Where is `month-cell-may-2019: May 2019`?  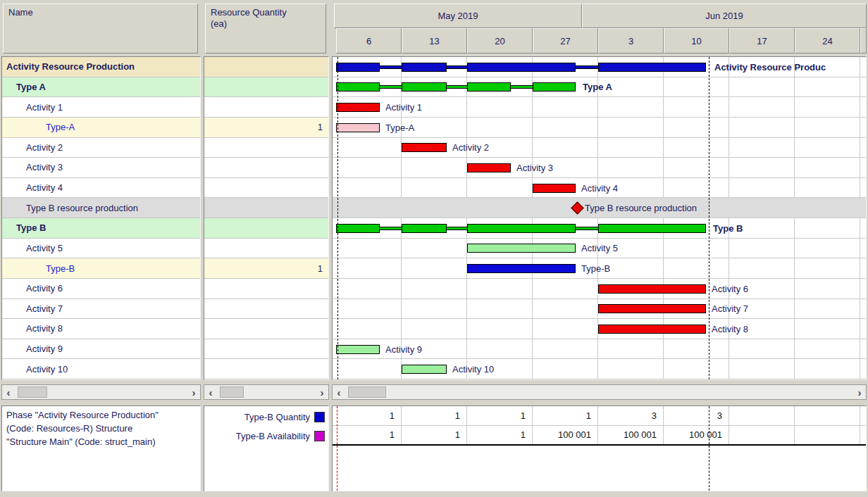
month-cell-may-2019: May 2019 is located at coordinates (458, 15).